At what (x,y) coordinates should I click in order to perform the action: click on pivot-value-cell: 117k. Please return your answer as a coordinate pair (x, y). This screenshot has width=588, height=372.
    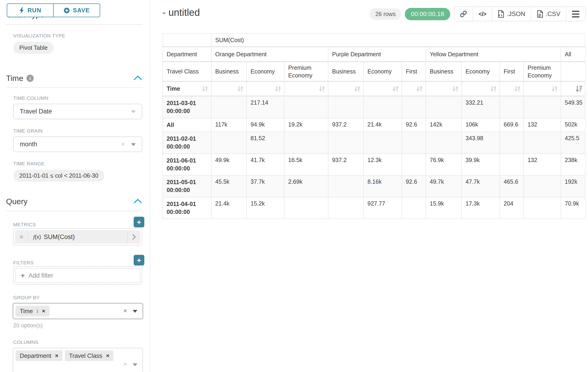
    Looking at the image, I should click on (229, 125).